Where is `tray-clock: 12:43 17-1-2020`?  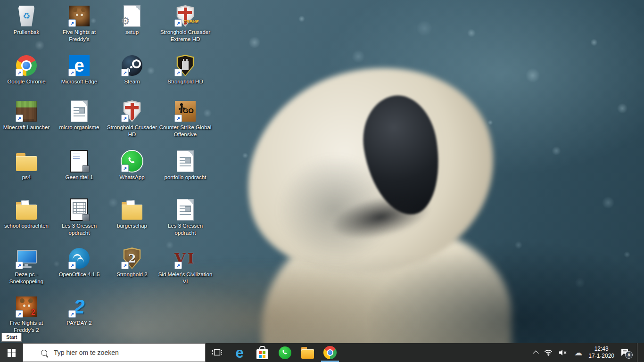
tray-clock: 12:43 17-1-2020 is located at coordinates (602, 353).